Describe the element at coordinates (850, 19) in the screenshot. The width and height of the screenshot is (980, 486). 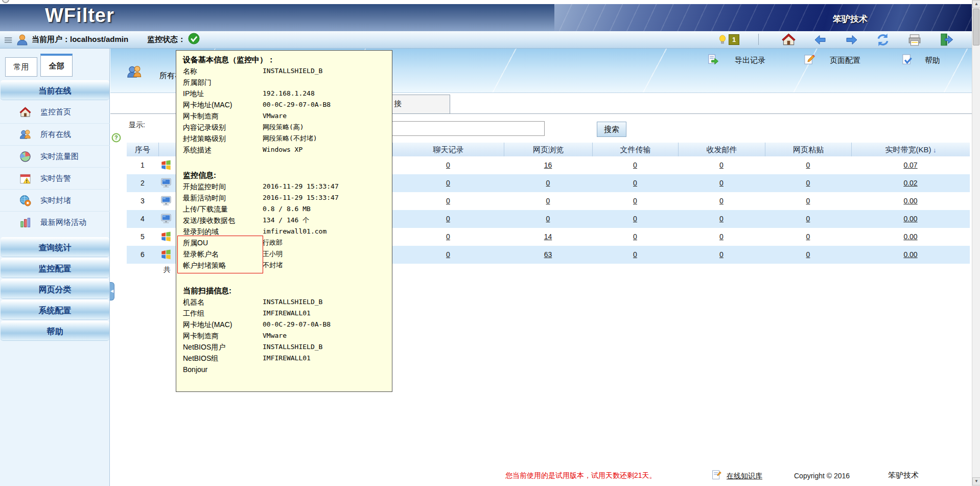
I see `banner-brand-text: 笨驴技术` at that location.